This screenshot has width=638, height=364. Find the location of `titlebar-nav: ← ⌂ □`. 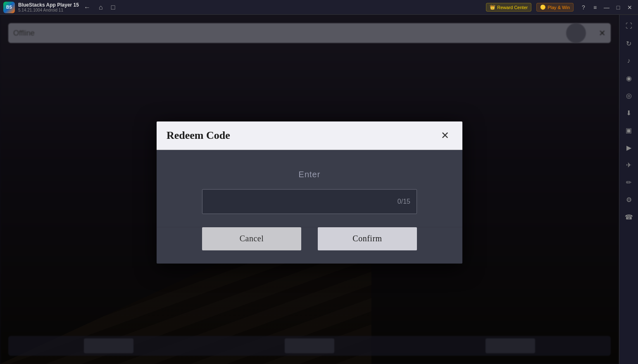

titlebar-nav: ← ⌂ □ is located at coordinates (99, 7).